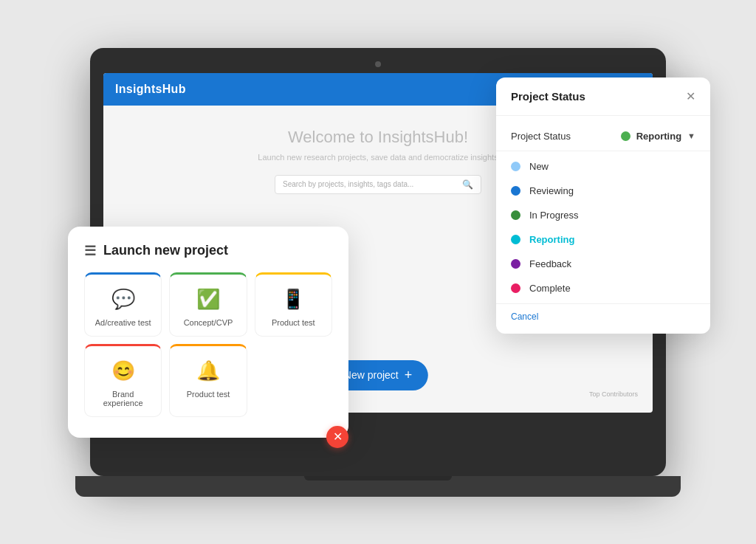 This screenshot has height=544, width=756. Describe the element at coordinates (603, 97) in the screenshot. I see `status-dialog-header: Project Status ✕` at that location.